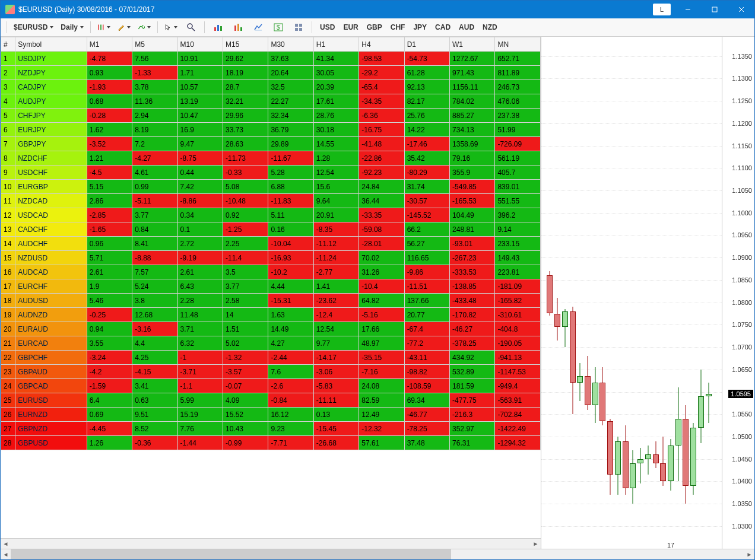 Image resolution: width=755 pixels, height=560 pixels. I want to click on symbol-dropdown: $EURUSD, so click(33, 27).